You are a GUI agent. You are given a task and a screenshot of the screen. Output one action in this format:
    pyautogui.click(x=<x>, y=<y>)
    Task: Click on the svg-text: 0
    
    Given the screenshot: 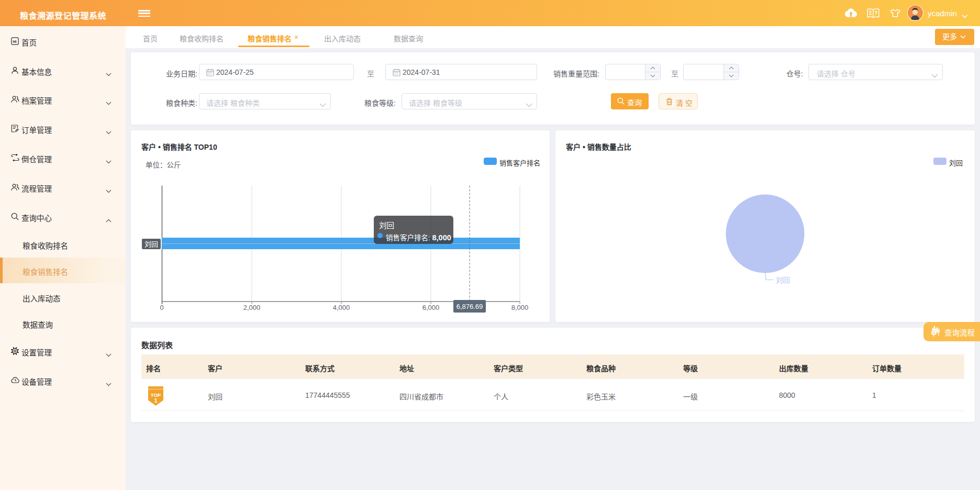 What is the action you would take?
    pyautogui.click(x=161, y=308)
    